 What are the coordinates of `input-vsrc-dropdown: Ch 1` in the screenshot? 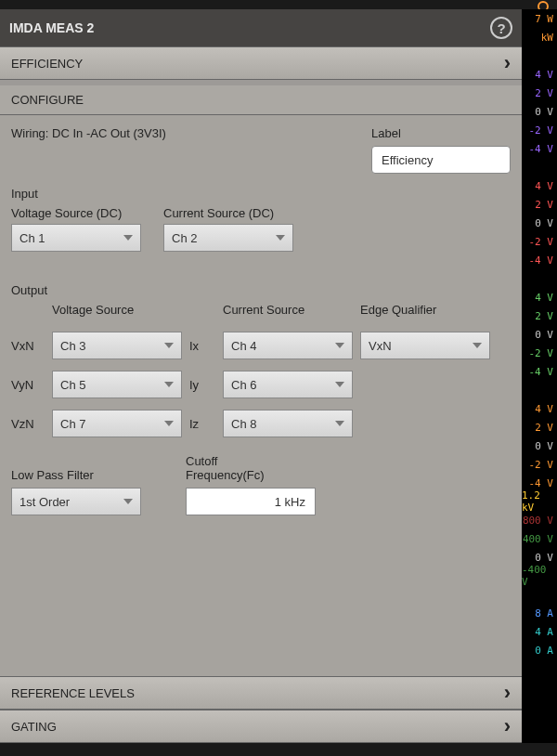 It's located at (76, 238).